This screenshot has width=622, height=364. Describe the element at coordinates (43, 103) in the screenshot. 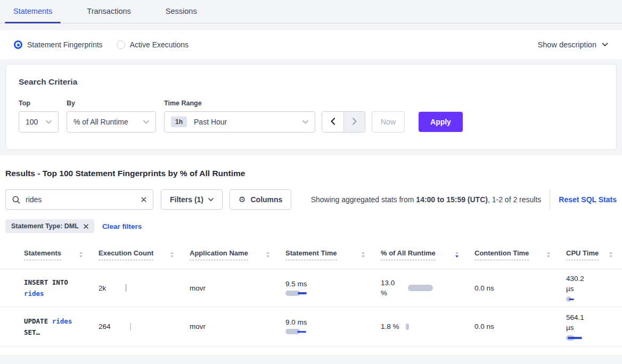

I see `top-label: Top` at that location.